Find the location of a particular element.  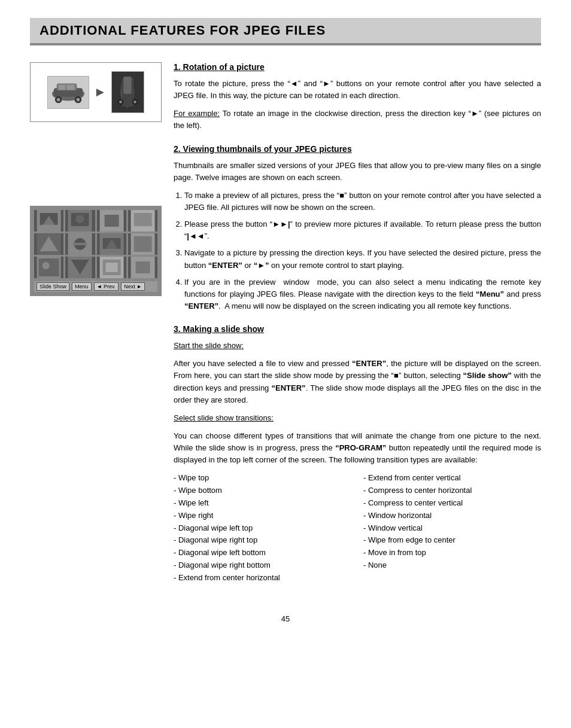

thumbnails-list: To make a preview of all pictures, press… is located at coordinates (357, 251).